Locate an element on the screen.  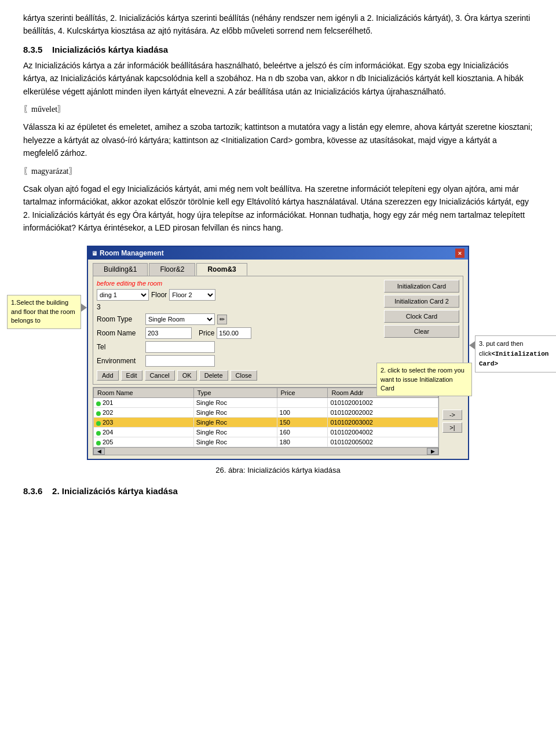
table-row: 205 Single Roc 180 010102005002 is located at coordinates (266, 443).